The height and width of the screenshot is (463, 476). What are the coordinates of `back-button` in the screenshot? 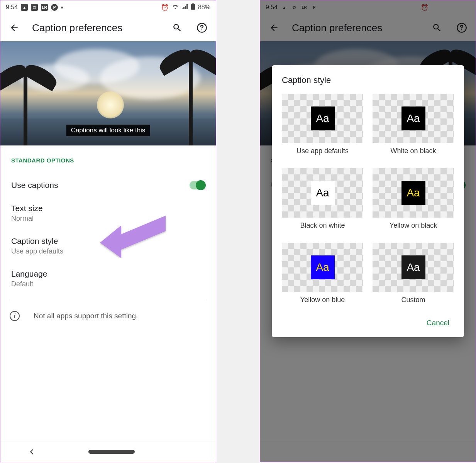 It's located at (14, 28).